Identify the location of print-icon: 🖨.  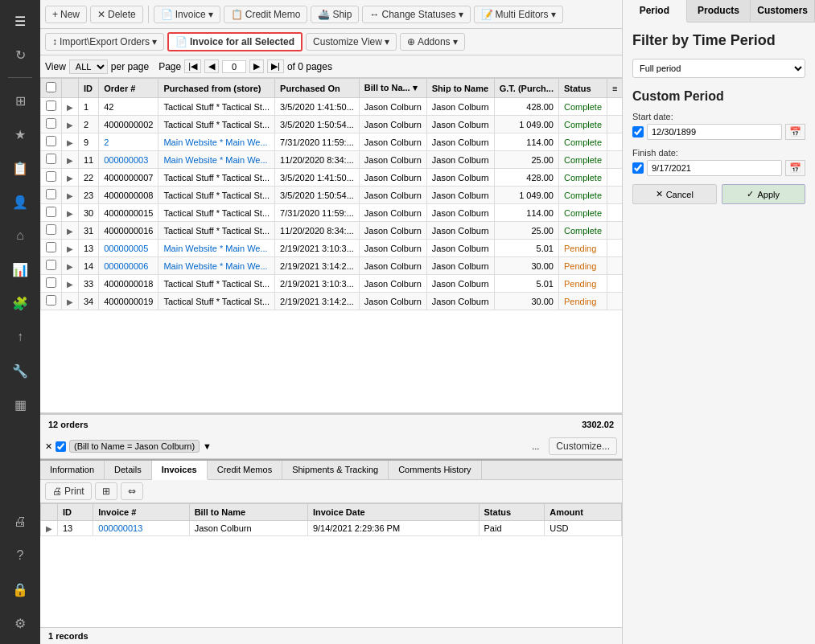
(20, 522).